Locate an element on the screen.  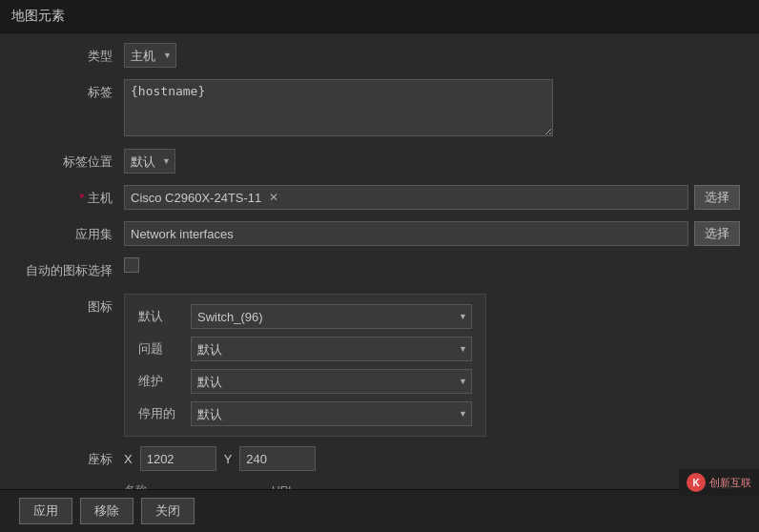
coord-row: 座标 X Y is located at coordinates (380, 460).